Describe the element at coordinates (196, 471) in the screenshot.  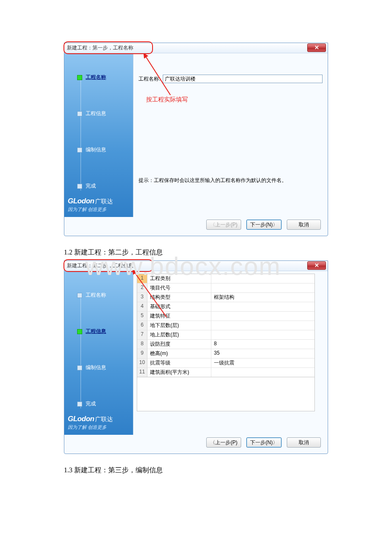
I see `section-heading-1-3: 1.3 新建工程：第三步，编制信息` at that location.